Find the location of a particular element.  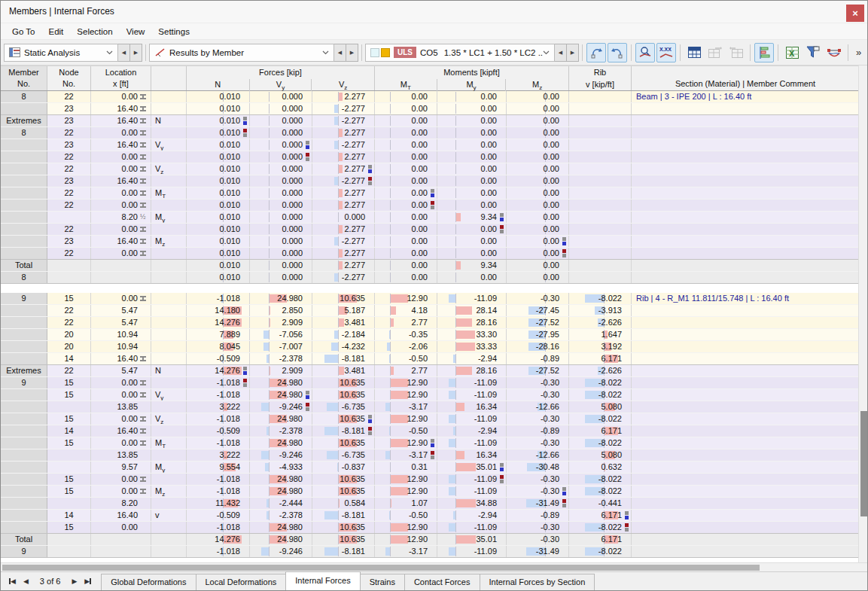

next-table-button: ▶ is located at coordinates (74, 581).